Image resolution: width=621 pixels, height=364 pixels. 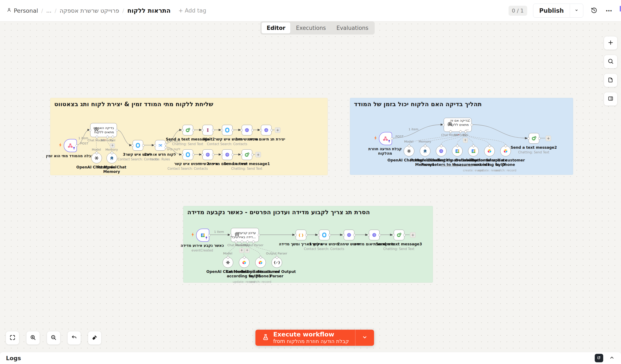 What do you see at coordinates (457, 151) in the screenshot?
I see `node-b-avail: 31` at bounding box center [457, 151].